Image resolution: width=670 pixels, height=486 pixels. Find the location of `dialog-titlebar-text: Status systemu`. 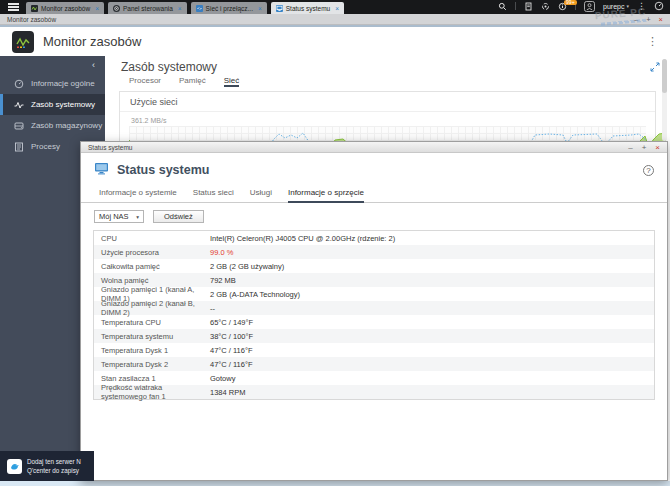

dialog-titlebar-text: Status systemu is located at coordinates (110, 148).